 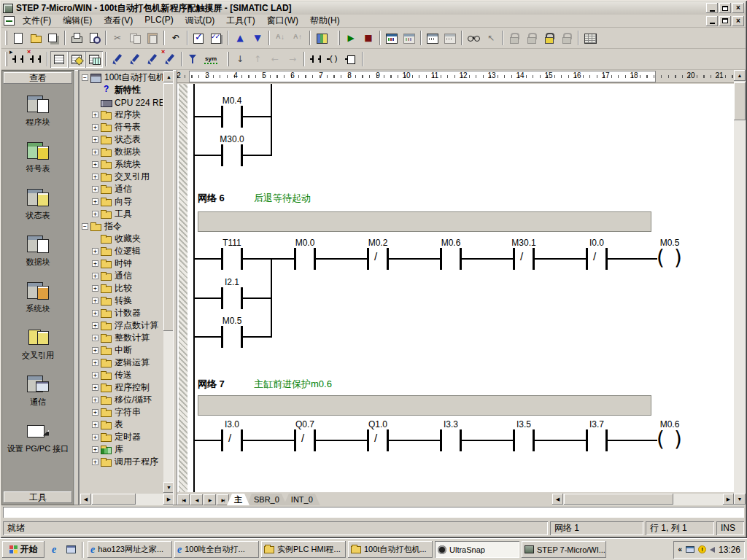 What do you see at coordinates (38, 297) in the screenshot?
I see `navbar-item-4: 系统块` at bounding box center [38, 297].